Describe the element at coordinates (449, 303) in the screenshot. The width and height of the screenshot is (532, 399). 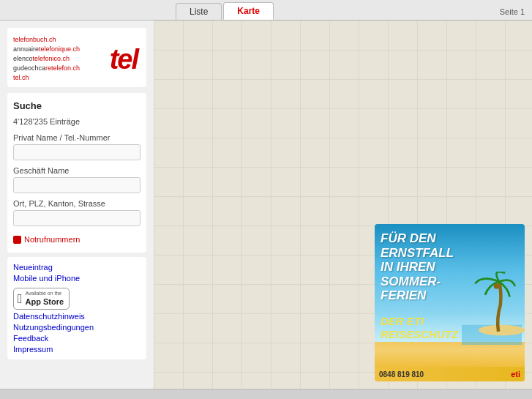
I see `ad-banner: FÜR DEN ERNSTFALL IN IHREN SOMMER- FERIE…` at that location.